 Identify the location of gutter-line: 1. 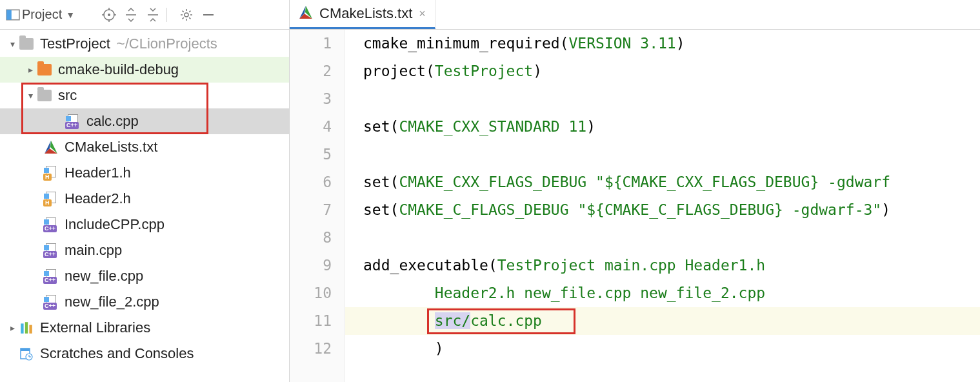
(311, 44).